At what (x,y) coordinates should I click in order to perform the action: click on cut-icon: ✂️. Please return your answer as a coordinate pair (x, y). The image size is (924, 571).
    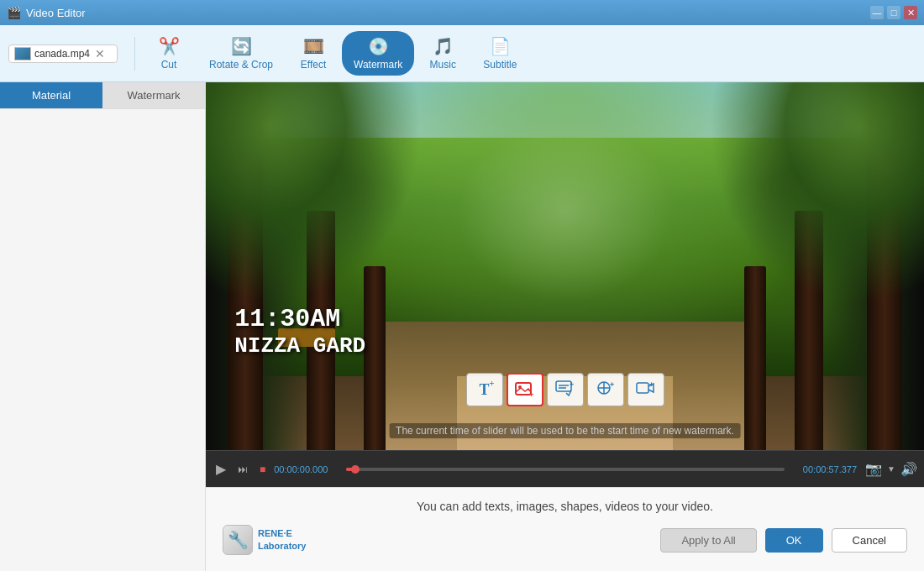
    Looking at the image, I should click on (170, 46).